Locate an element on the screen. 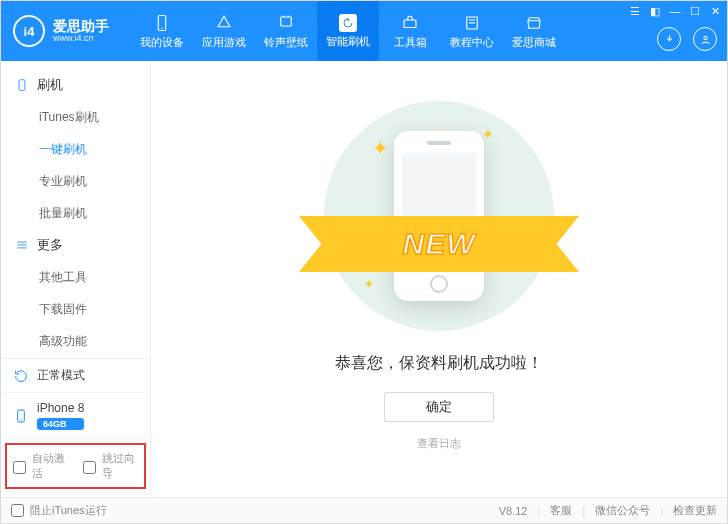 This screenshot has width=728, height=524. top-nav: 我的设备 应用游戏 铃声壁纸 智能刷机 工具箱 教程中心 is located at coordinates (348, 31).